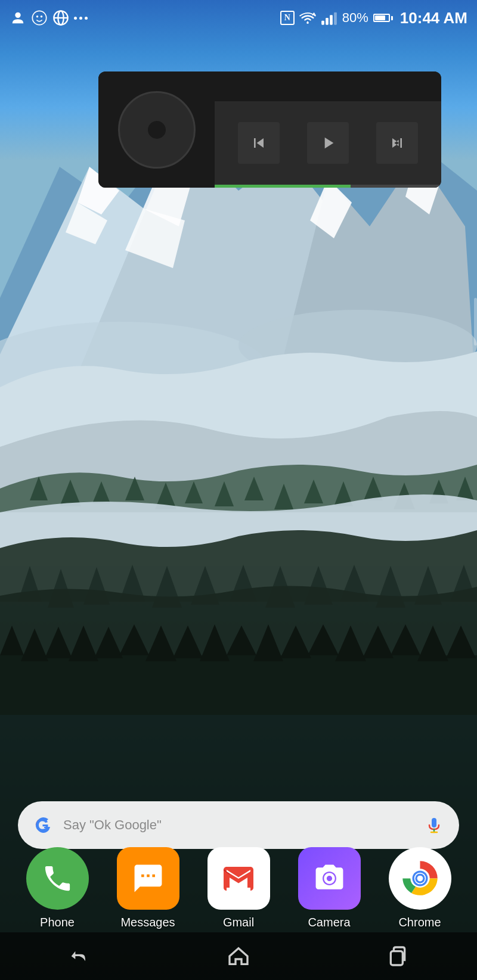  I want to click on phone-label: Phone, so click(57, 922).